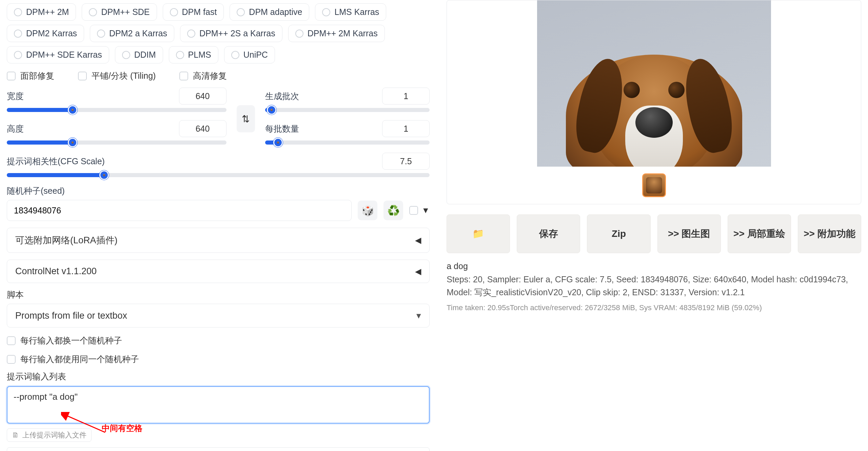  Describe the element at coordinates (218, 449) in the screenshot. I see `upload-dropzone` at that location.